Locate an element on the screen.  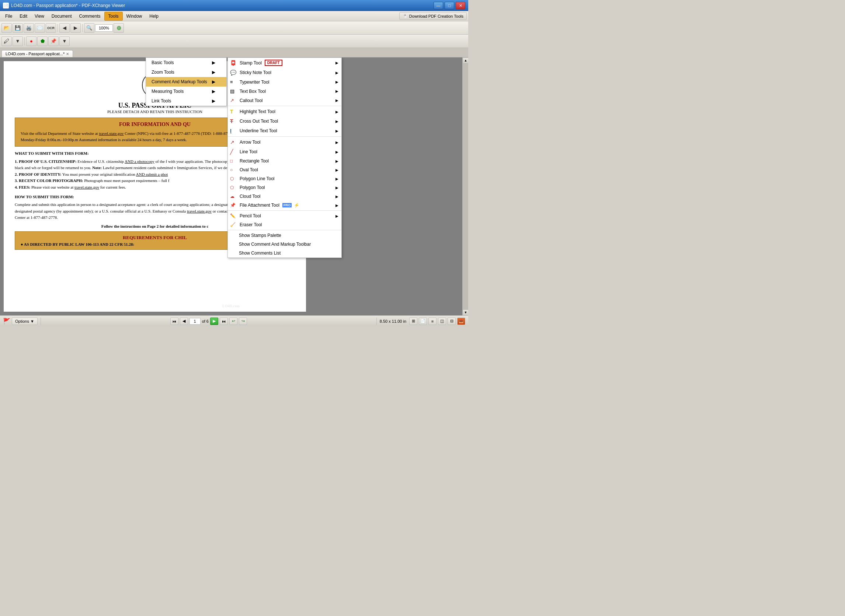
polygon-arrow: ▶ is located at coordinates (337, 188).